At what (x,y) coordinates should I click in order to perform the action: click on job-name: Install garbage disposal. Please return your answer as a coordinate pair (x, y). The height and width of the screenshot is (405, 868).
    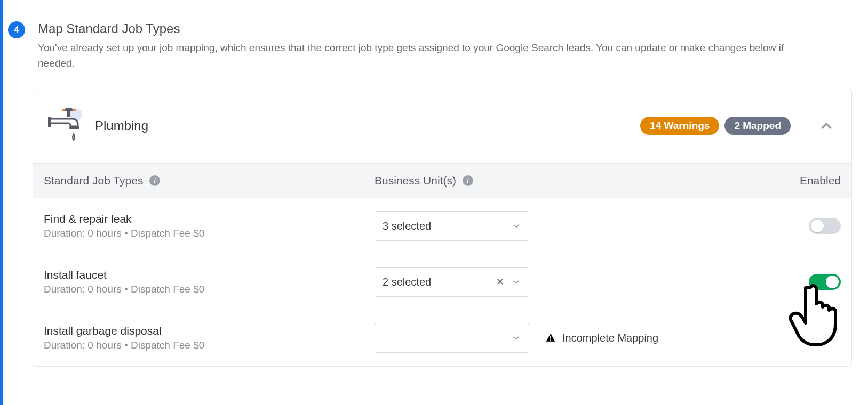
    Looking at the image, I should click on (124, 331).